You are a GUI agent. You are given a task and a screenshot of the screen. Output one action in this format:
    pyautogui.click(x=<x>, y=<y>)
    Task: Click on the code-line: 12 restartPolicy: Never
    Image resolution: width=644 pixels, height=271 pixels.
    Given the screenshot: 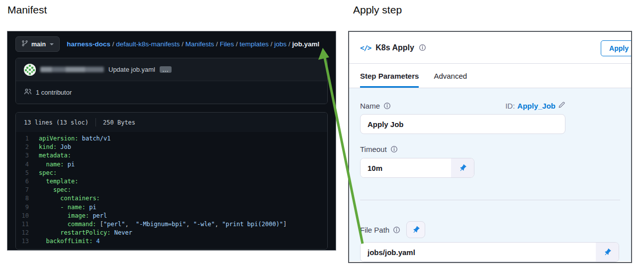 What is the action you would take?
    pyautogui.click(x=172, y=233)
    